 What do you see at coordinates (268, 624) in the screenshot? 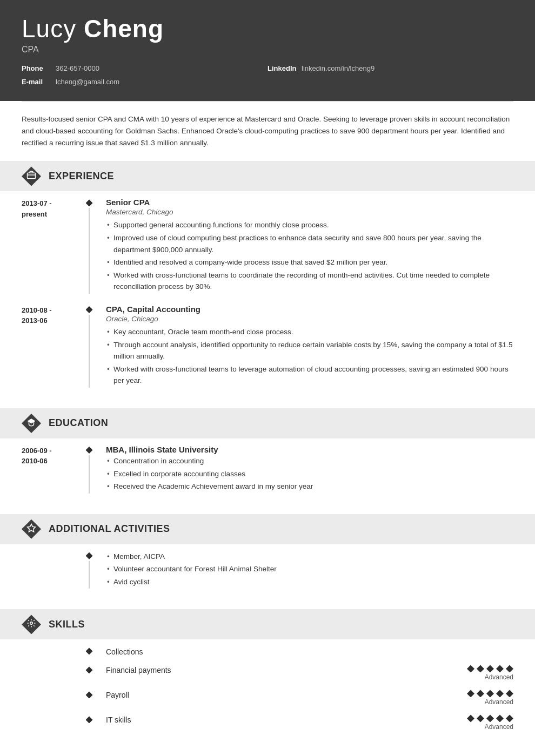
I see `skills-header: SKILLS` at bounding box center [268, 624].